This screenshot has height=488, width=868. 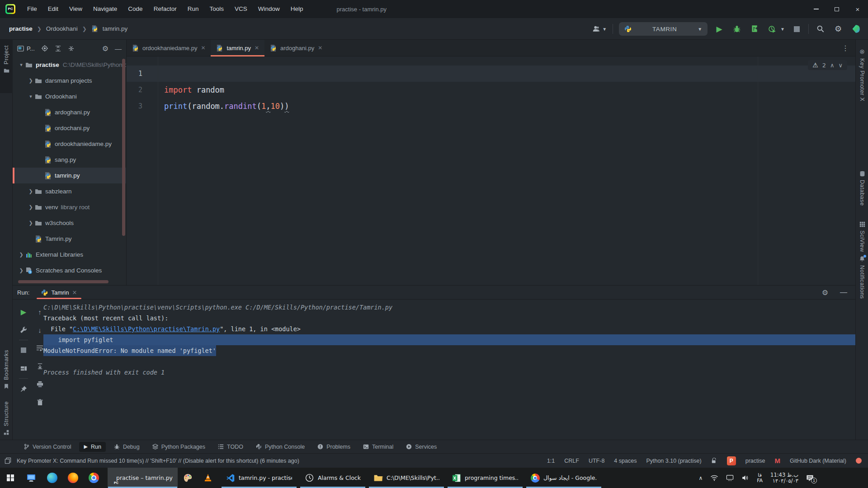 What do you see at coordinates (334, 447) in the screenshot?
I see `toolwindow-problems: Problems` at bounding box center [334, 447].